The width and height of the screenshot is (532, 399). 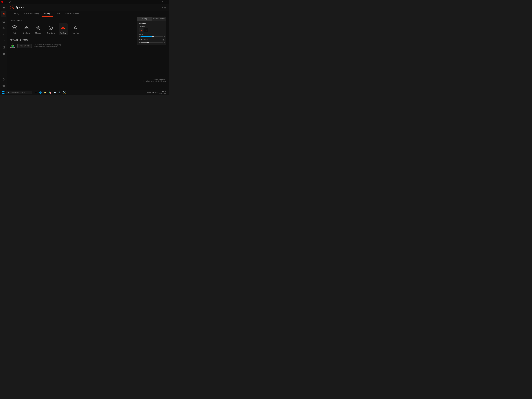 What do you see at coordinates (153, 37) in the screenshot?
I see `speed-slider-thumb` at bounding box center [153, 37].